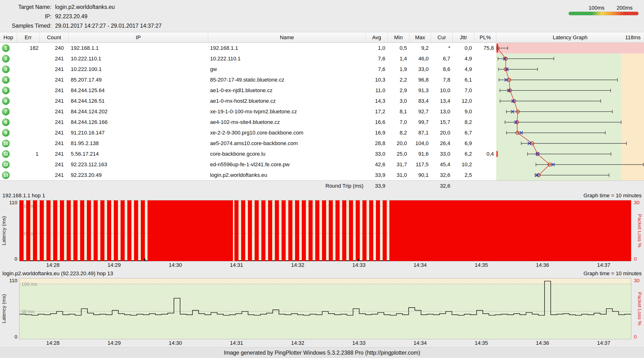 The height and width of the screenshot is (358, 644). Describe the element at coordinates (420, 59) in the screenshot. I see `cell-max: 46,0` at that location.